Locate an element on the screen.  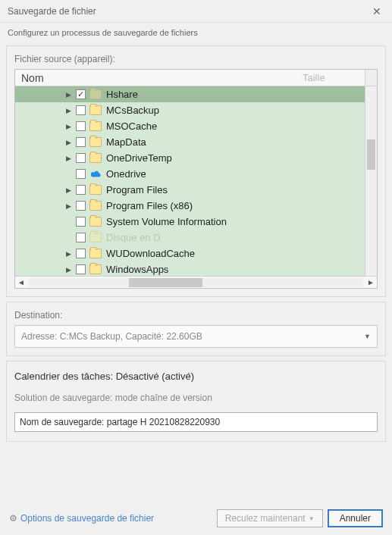
destination-label: Destination: is located at coordinates (196, 315).